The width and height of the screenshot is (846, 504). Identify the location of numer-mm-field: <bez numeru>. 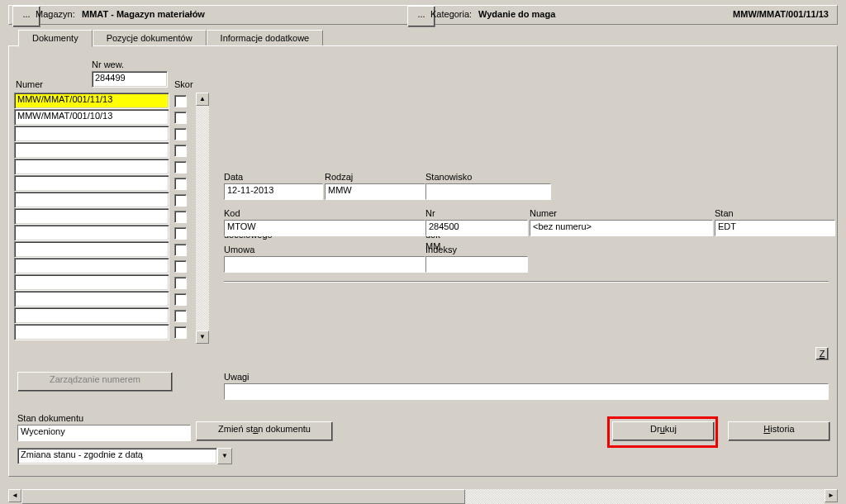
(621, 228).